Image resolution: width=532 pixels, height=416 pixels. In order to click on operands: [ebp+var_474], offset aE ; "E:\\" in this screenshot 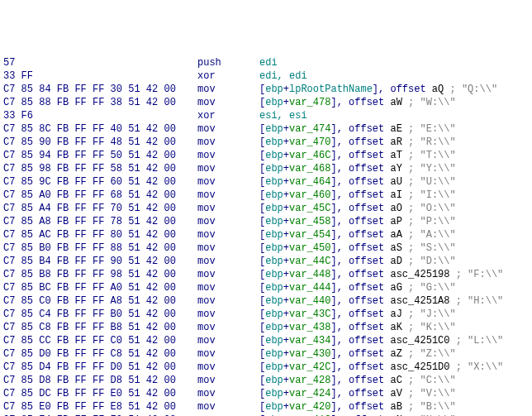, I will do `click(358, 129)`.